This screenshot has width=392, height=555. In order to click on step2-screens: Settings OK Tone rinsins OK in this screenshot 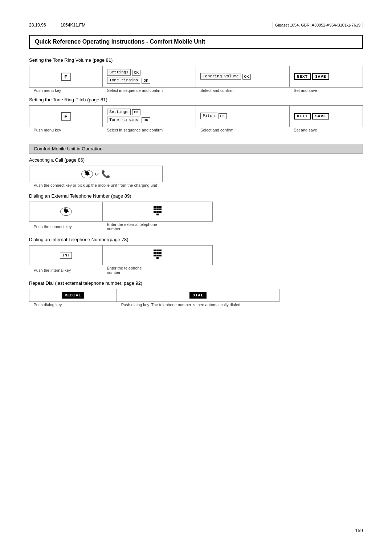, I will do `click(149, 77)`.